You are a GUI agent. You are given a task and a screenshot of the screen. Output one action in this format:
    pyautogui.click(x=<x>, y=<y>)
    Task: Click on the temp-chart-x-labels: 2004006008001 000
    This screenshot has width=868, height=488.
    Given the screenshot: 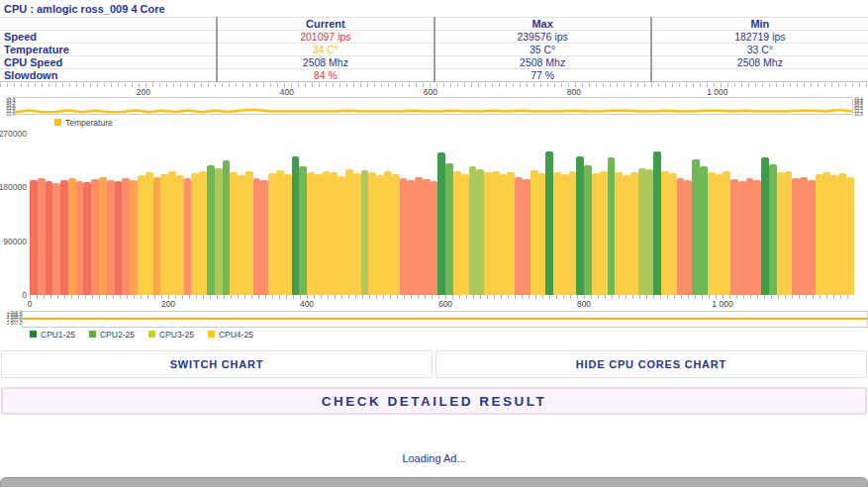 What is the action you would take?
    pyautogui.click(x=434, y=92)
    